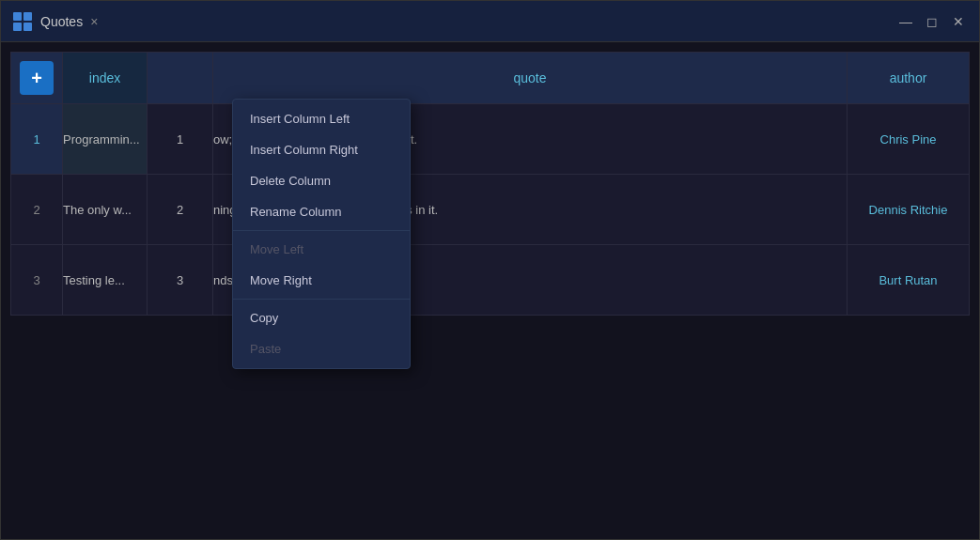  Describe the element at coordinates (321, 212) in the screenshot. I see `menu-rename-column: Rename Column` at that location.